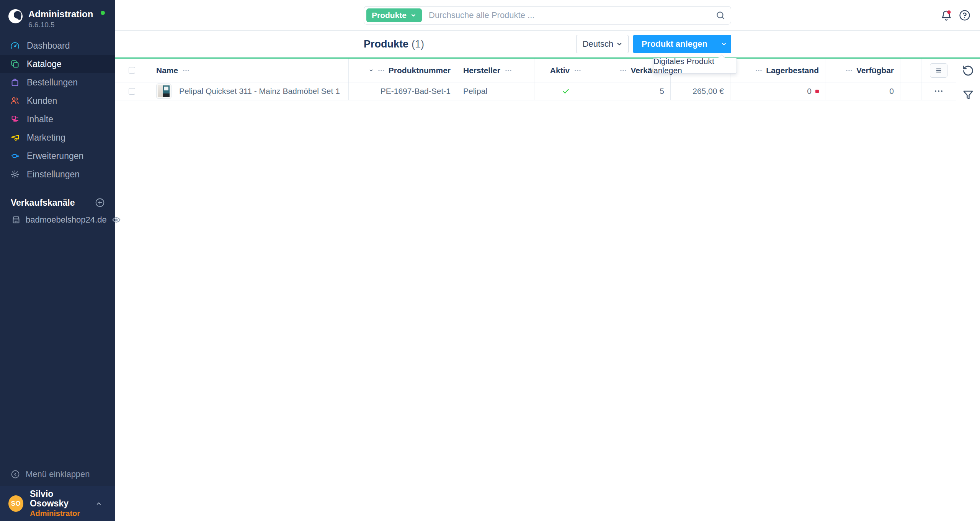 The height and width of the screenshot is (521, 980). Describe the element at coordinates (116, 220) in the screenshot. I see `eye-icon` at that location.